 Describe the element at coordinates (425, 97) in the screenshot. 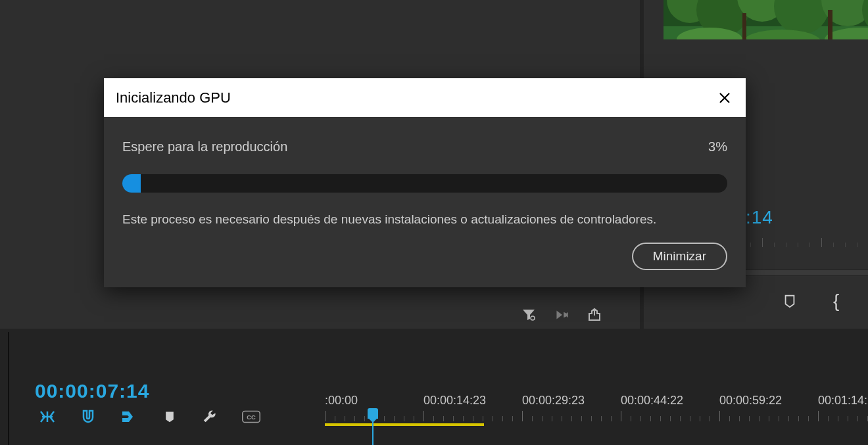

I see `dialog-titlebar: Inicializando GPU` at that location.